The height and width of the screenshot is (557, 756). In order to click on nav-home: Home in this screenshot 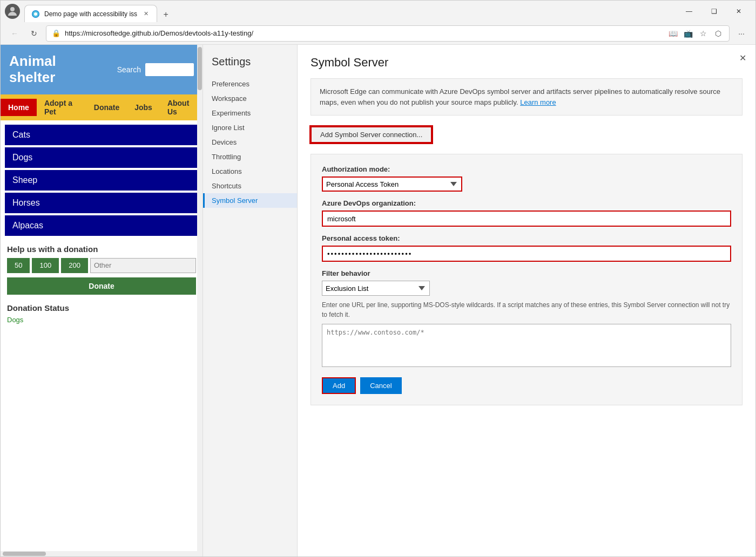, I will do `click(18, 107)`.